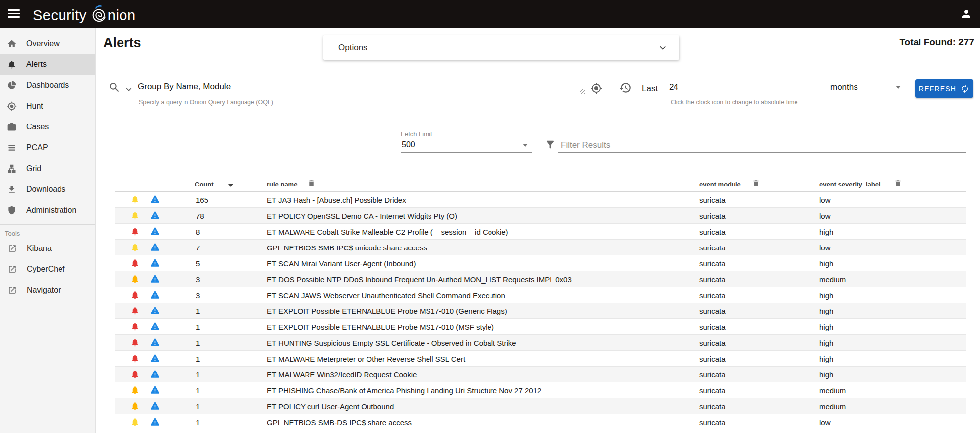 Image resolution: width=980 pixels, height=433 pixels. I want to click on sidebar-item-pcap: PCAP, so click(48, 148).